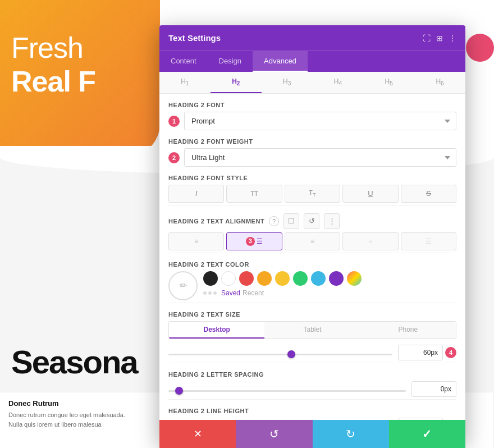  Describe the element at coordinates (312, 411) in the screenshot. I see `line-height-label: Heading 2 Line Height` at that location.